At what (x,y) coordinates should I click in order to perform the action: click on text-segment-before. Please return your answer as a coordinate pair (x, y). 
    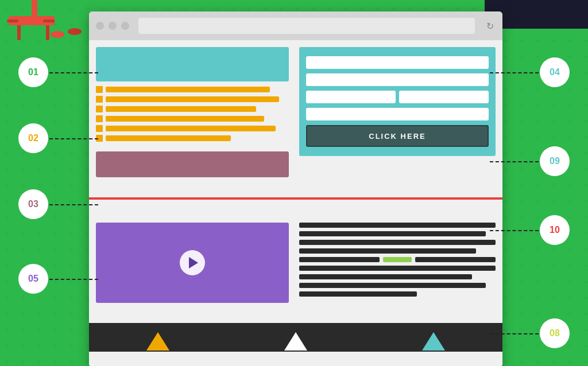
    Looking at the image, I should click on (339, 259).